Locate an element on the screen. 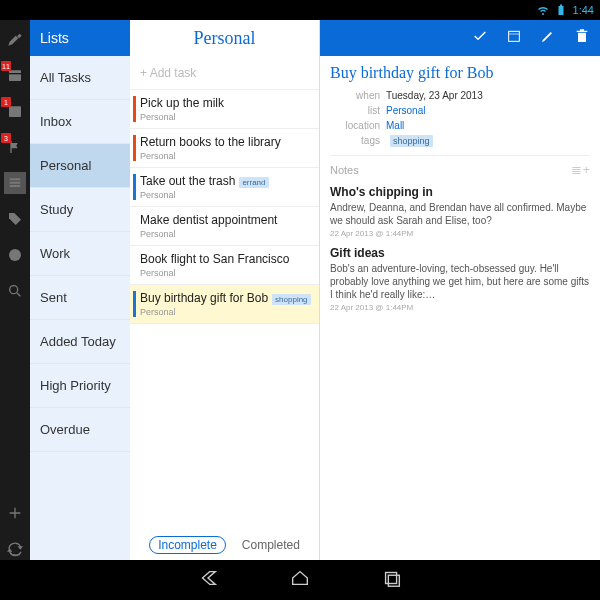 This screenshot has width=600, height=600. filter-completed: Completed is located at coordinates (271, 545).